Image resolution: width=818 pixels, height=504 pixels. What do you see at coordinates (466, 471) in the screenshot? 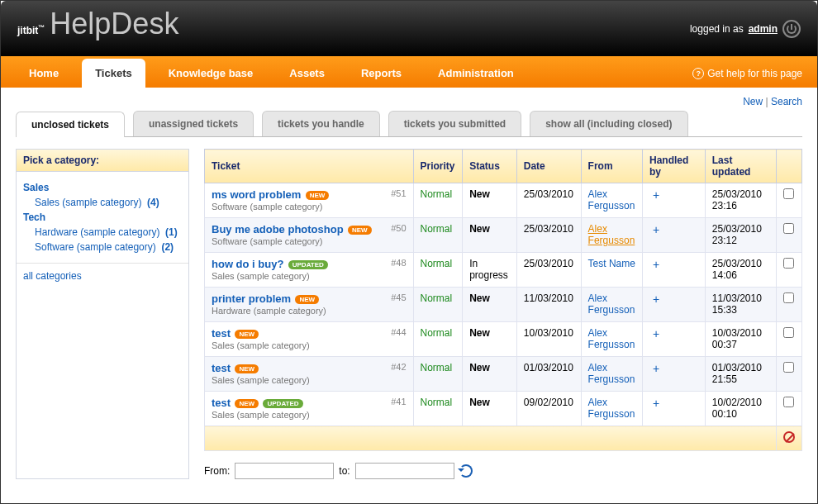
I see `refresh-icon` at bounding box center [466, 471].